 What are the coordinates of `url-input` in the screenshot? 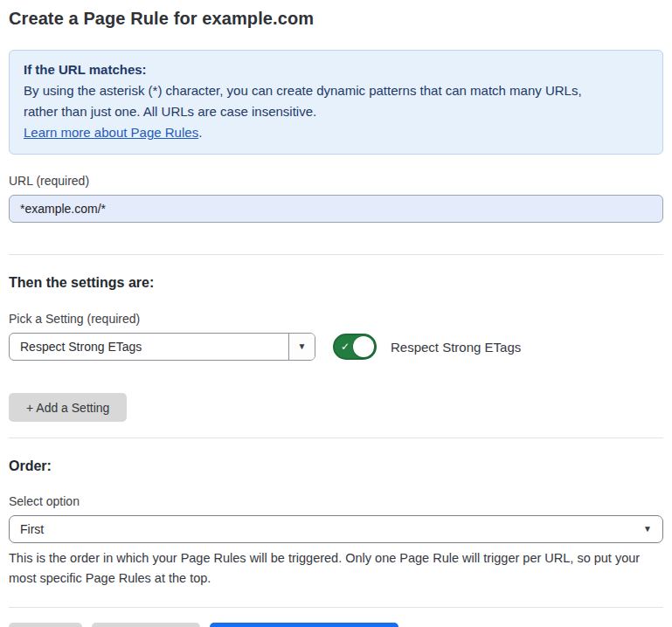 It's located at (336, 209).